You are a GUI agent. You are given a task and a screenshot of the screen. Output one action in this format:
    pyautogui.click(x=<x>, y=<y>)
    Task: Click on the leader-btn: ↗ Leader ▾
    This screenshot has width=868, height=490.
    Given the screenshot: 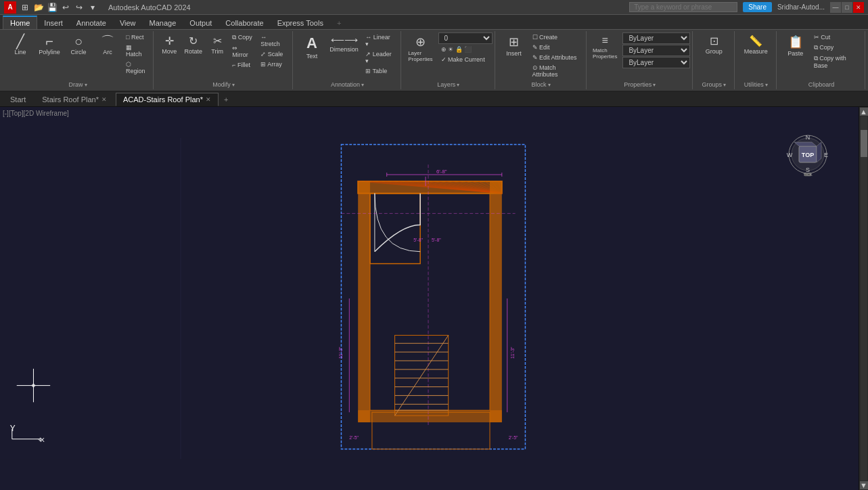 What is the action you would take?
    pyautogui.click(x=380, y=58)
    